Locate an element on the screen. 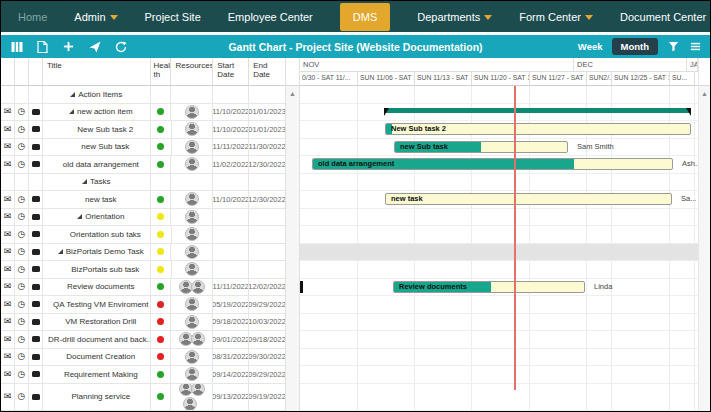 This screenshot has width=711, height=412. task-bar: New Sub task 2 is located at coordinates (538, 129).